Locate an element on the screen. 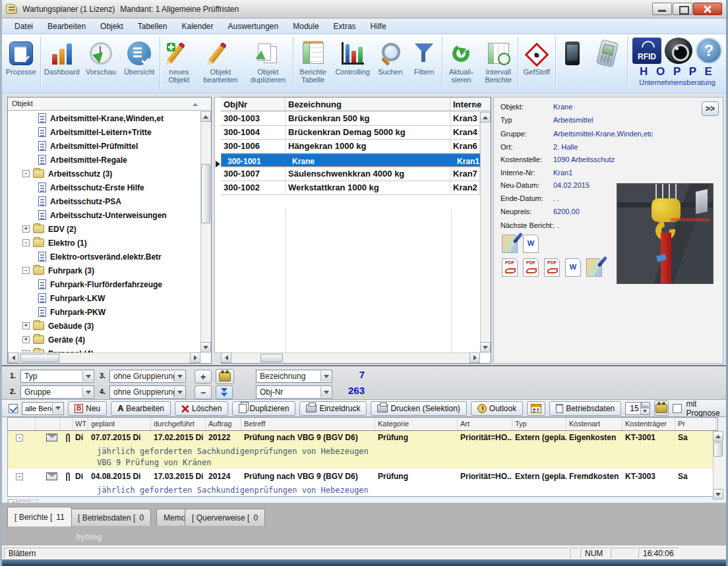 The width and height of the screenshot is (728, 566). column-header-art: Art is located at coordinates (485, 424).